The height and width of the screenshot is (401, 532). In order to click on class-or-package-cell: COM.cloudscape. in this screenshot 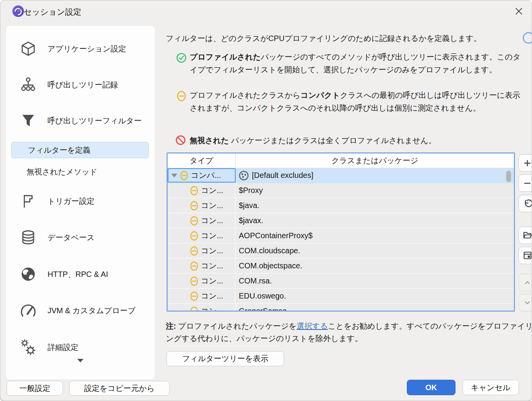, I will do `click(375, 251)`.